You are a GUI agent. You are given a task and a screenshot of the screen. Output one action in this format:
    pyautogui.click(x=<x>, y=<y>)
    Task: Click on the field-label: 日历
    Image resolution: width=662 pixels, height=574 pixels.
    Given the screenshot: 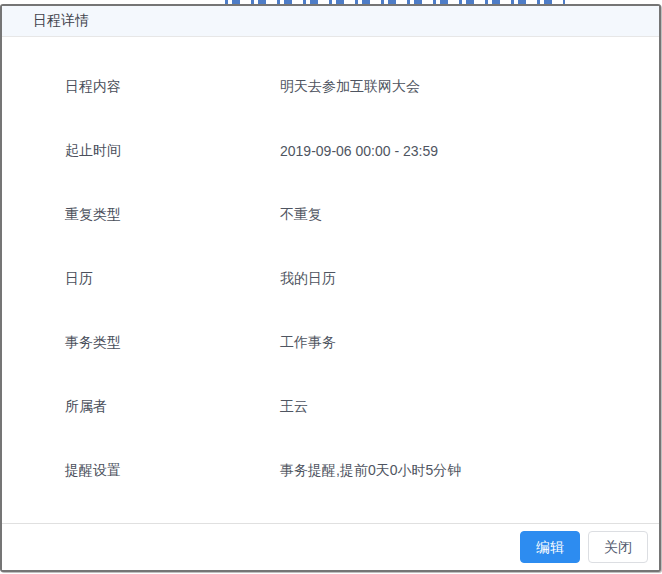 What is the action you would take?
    pyautogui.click(x=172, y=279)
    